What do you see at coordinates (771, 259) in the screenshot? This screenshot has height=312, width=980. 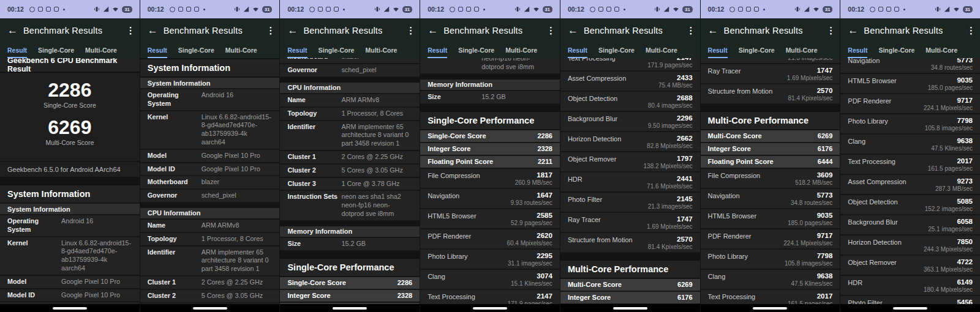 I see `benchmark-row: Photo Library7798105.8 images/sec` at bounding box center [771, 259].